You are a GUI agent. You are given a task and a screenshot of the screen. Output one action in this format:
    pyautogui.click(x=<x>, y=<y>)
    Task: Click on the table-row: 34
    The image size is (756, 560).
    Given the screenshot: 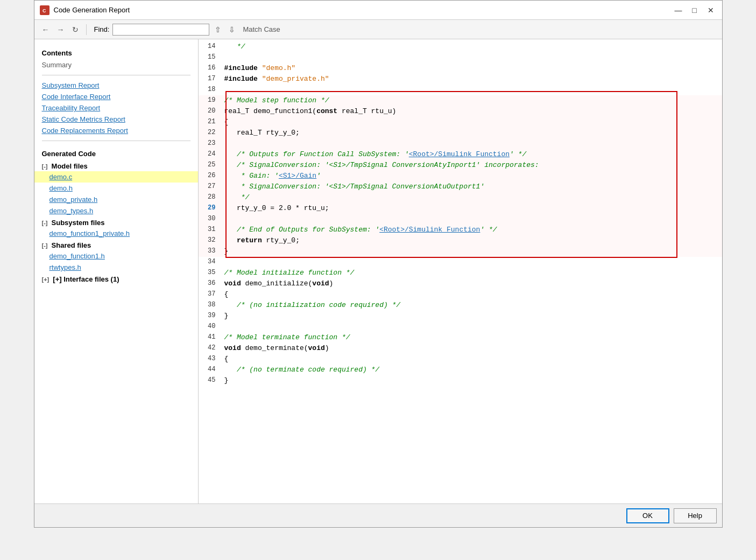 What is the action you would take?
    pyautogui.click(x=461, y=262)
    